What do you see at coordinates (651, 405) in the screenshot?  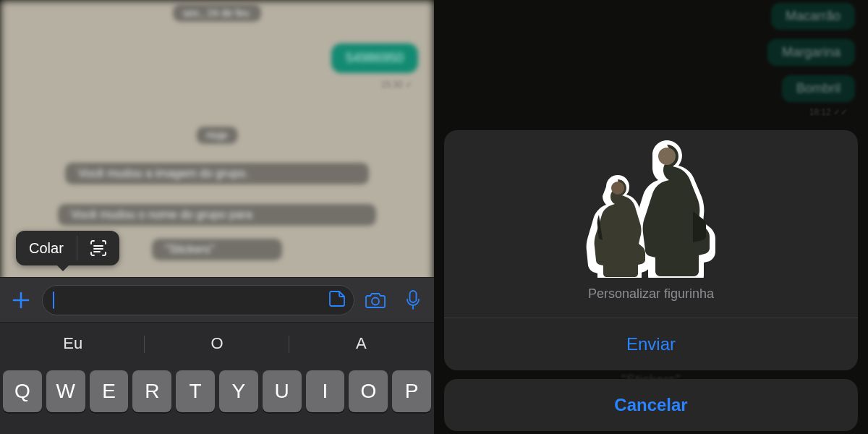 I see `action-sheet-cancel: Cancelar` at bounding box center [651, 405].